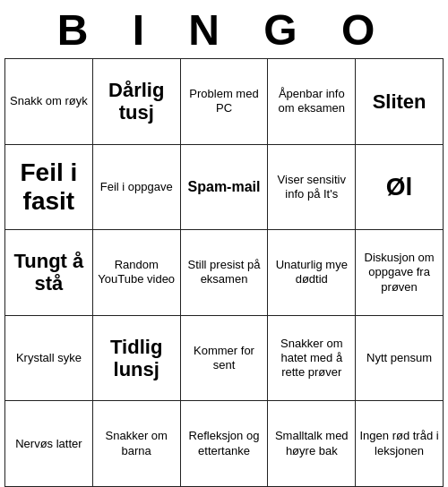  What do you see at coordinates (136, 102) in the screenshot?
I see `cell-0-1: Dårlig tusj` at bounding box center [136, 102].